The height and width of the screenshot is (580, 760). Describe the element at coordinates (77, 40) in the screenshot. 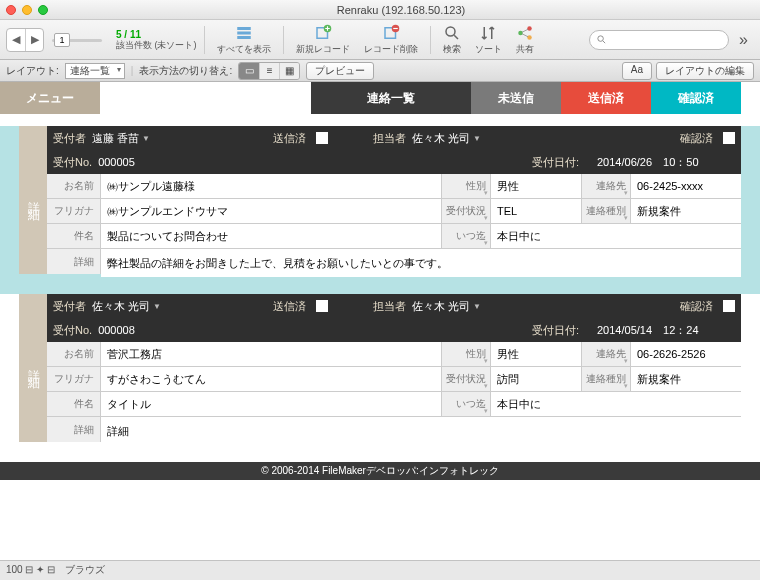

I see `record-slider: 1` at that location.